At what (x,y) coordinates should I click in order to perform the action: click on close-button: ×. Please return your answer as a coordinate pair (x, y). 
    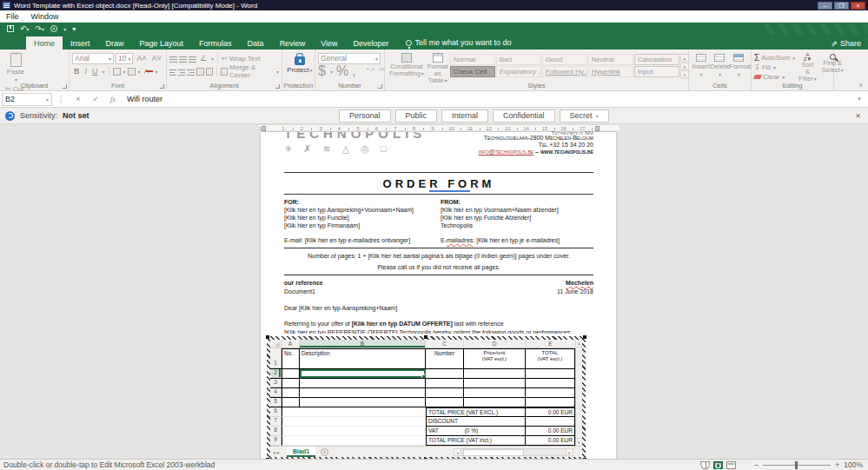
    Looking at the image, I should click on (858, 5).